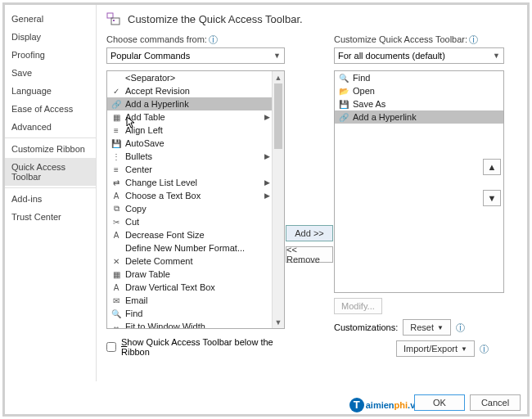  What do you see at coordinates (196, 235) in the screenshot?
I see `list-item: ADecrease Font Size` at bounding box center [196, 235].